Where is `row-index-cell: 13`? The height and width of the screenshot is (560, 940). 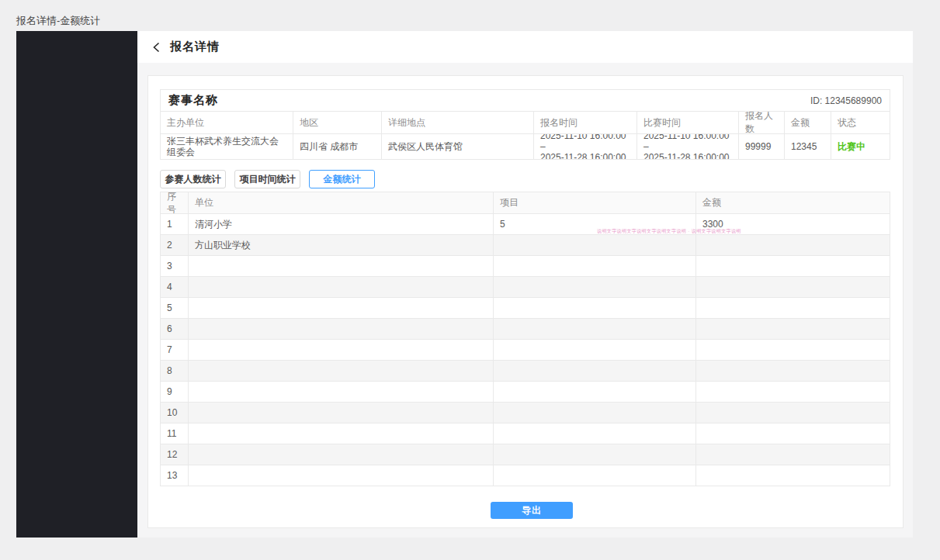
row-index-cell: 13 is located at coordinates (174, 475).